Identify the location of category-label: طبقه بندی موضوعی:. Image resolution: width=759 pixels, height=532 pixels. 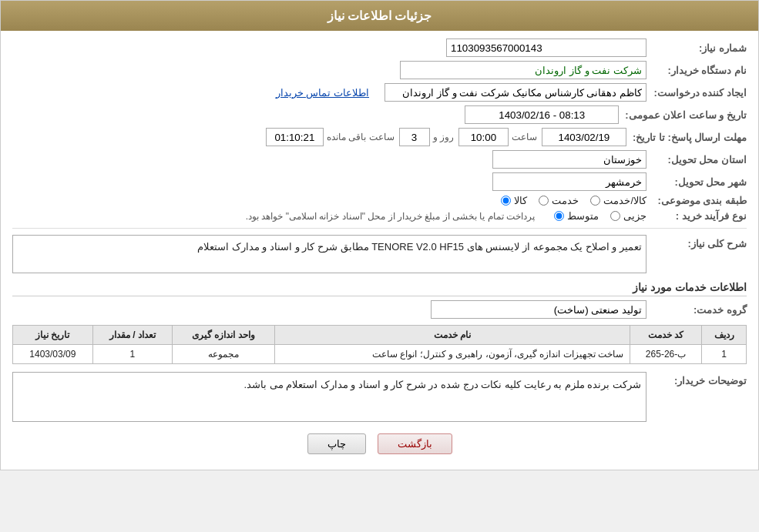
(697, 200).